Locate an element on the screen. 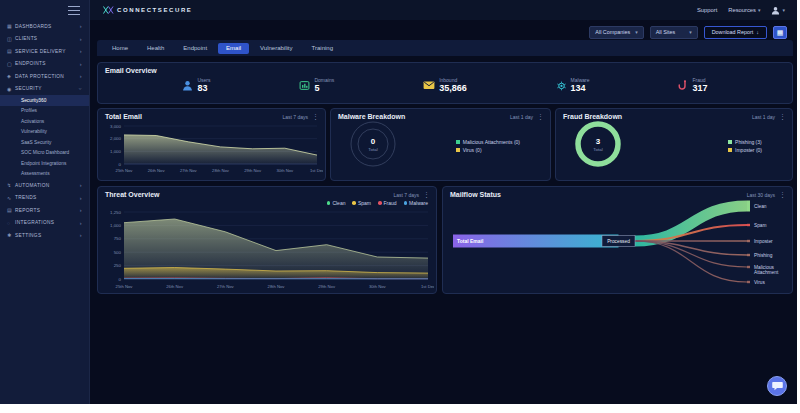 The image size is (800, 413). fraud-legend: Phishing (3)Imposter (0) is located at coordinates (745, 146).